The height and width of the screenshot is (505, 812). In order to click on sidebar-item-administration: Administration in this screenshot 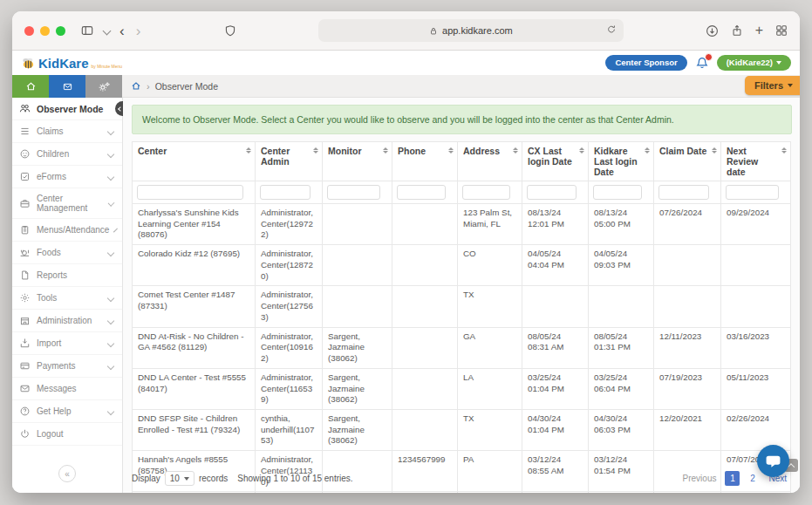, I will do `click(67, 321)`.